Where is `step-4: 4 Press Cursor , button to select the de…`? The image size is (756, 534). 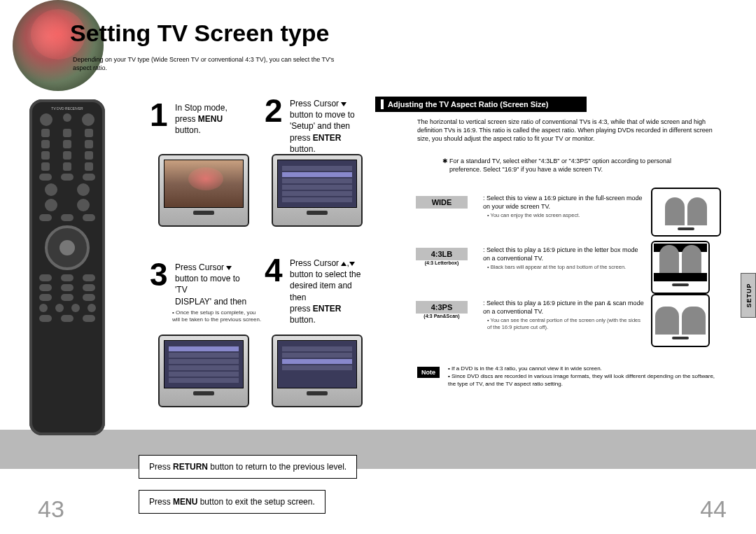 step-4: 4 Press Cursor , button to select the de… is located at coordinates (316, 291).